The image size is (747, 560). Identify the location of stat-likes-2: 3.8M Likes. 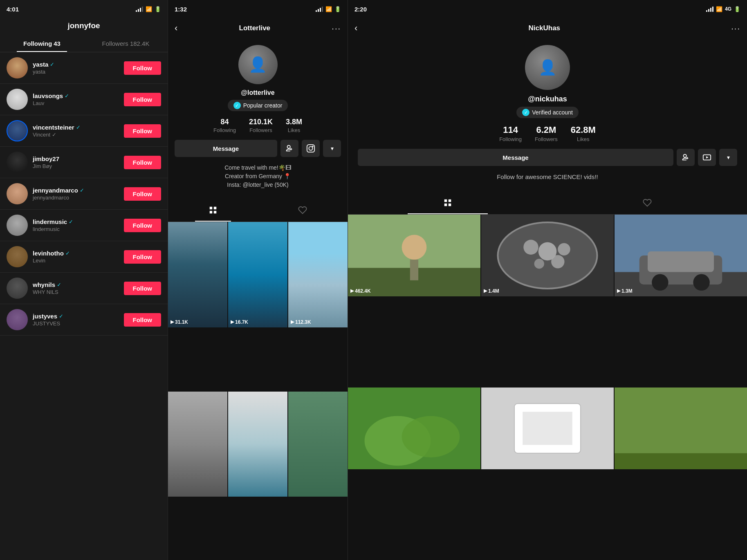
(294, 125).